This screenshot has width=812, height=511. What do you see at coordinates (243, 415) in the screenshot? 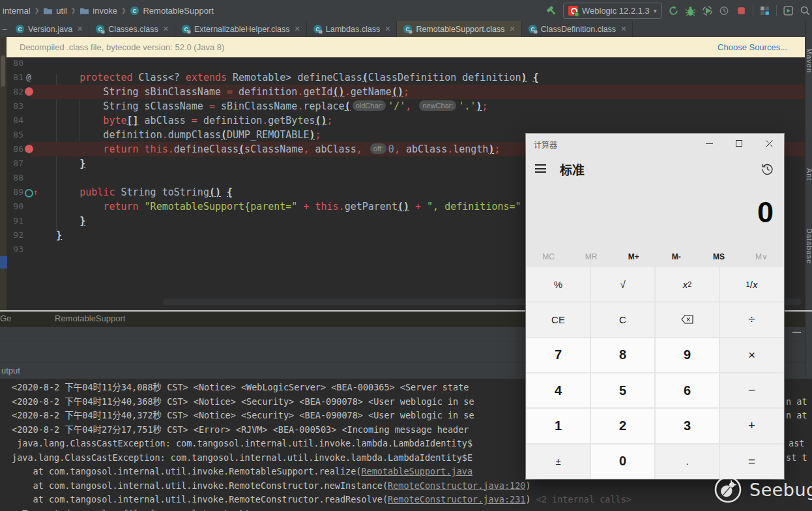
I see `console-text: <2020-8-2 下午04时11分40,372秒 CST> <Notice> …` at bounding box center [243, 415].